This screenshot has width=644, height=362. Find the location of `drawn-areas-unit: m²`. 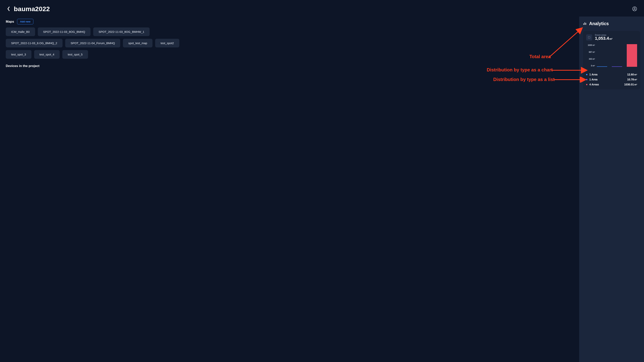

drawn-areas-unit: m² is located at coordinates (611, 39).